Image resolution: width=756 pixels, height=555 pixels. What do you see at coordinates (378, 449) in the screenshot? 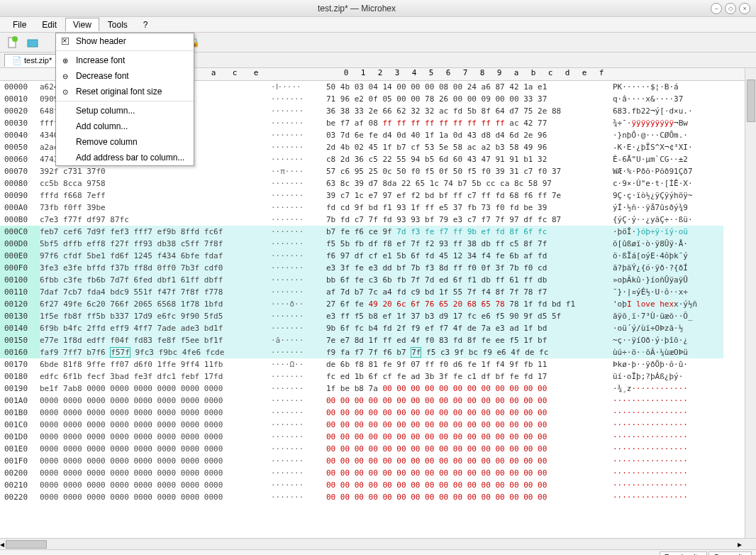
I see `hex-row: 001E00000 0000 0000 0000 0000 0000 0000 …` at bounding box center [378, 449].